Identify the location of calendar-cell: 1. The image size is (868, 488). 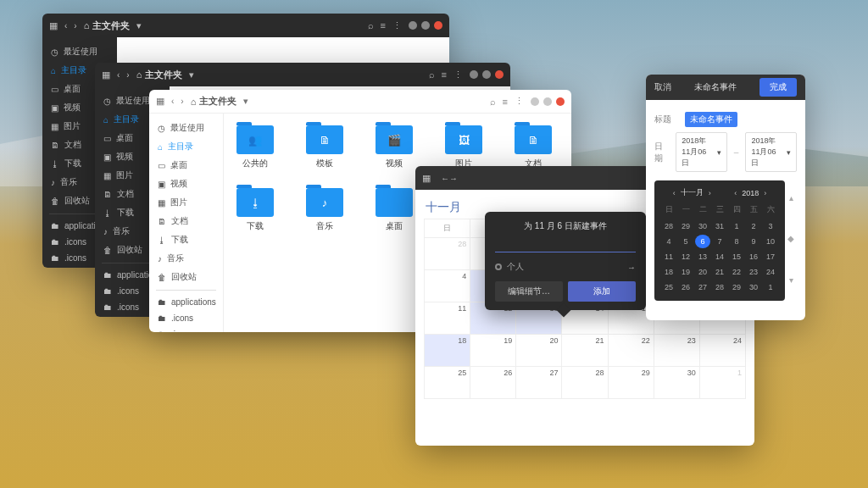
(723, 383).